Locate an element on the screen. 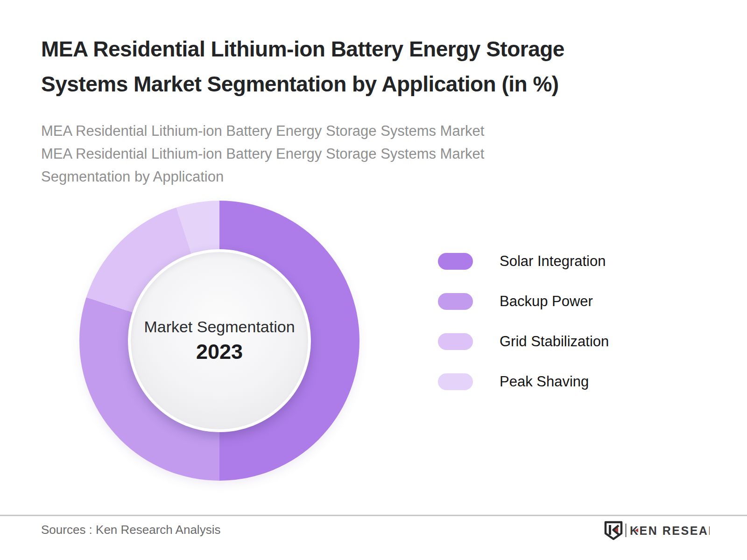 The image size is (747, 560). legend-item: Peak Shaving is located at coordinates (523, 382).